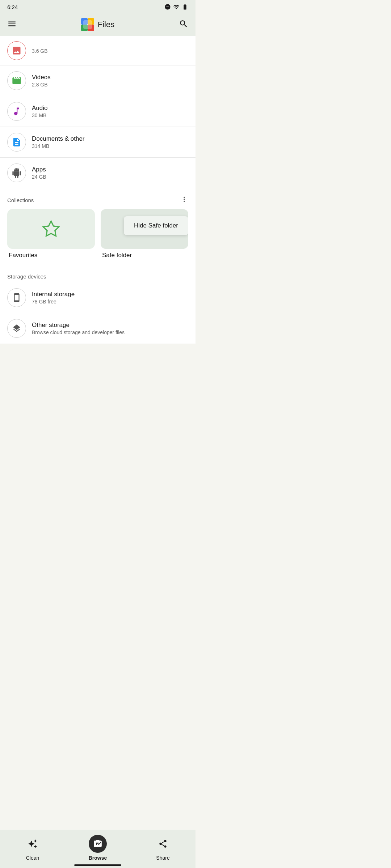 Image resolution: width=391 pixels, height=868 pixels. What do you see at coordinates (88, 25) in the screenshot?
I see `app-logo` at bounding box center [88, 25].